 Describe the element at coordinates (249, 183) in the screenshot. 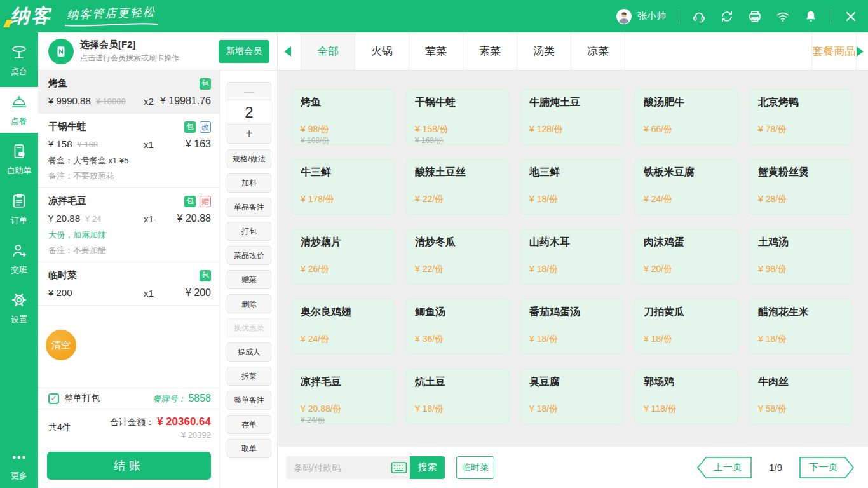

I see `action-button: 加料` at that location.